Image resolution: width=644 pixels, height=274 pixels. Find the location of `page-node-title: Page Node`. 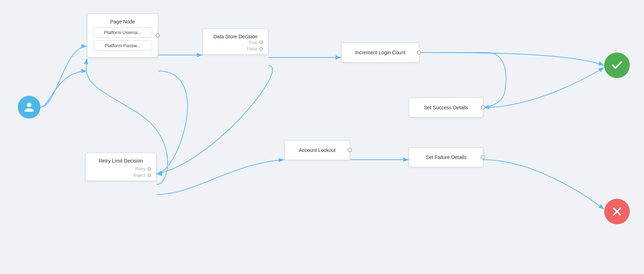

page-node-title: Page Node is located at coordinates (123, 22).